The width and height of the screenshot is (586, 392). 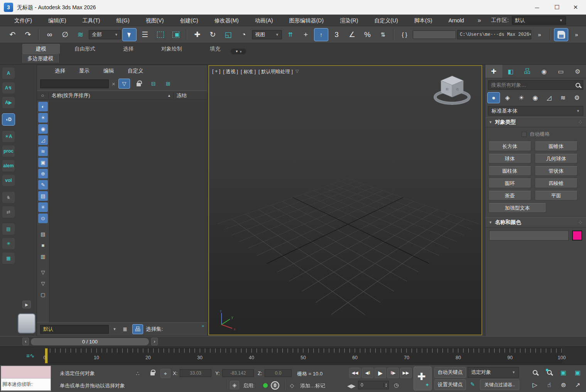 I want to click on enabled-indicator, so click(x=265, y=385).